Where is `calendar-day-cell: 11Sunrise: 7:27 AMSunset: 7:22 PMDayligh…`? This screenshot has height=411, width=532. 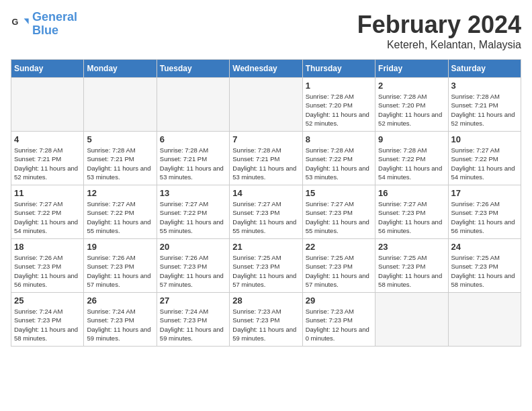 calendar-day-cell: 11Sunrise: 7:27 AMSunset: 7:22 PMDayligh… is located at coordinates (48, 212).